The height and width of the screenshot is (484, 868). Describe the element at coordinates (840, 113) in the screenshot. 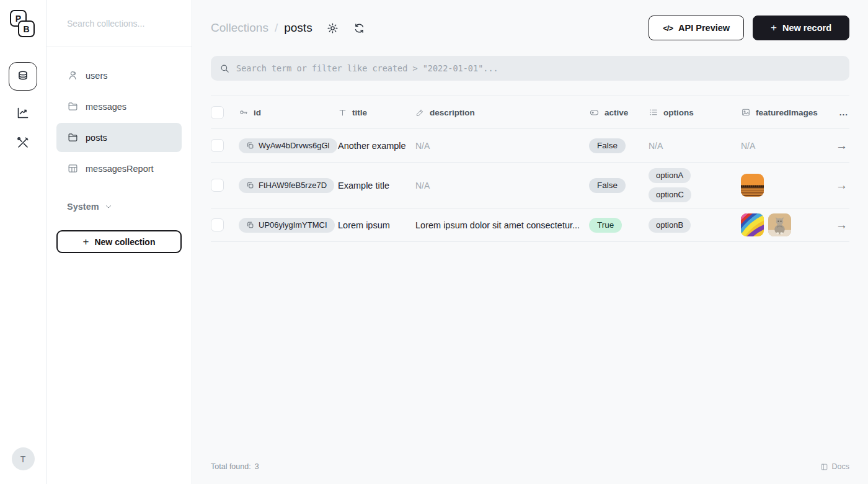

I see `columns-more-button: ...` at that location.